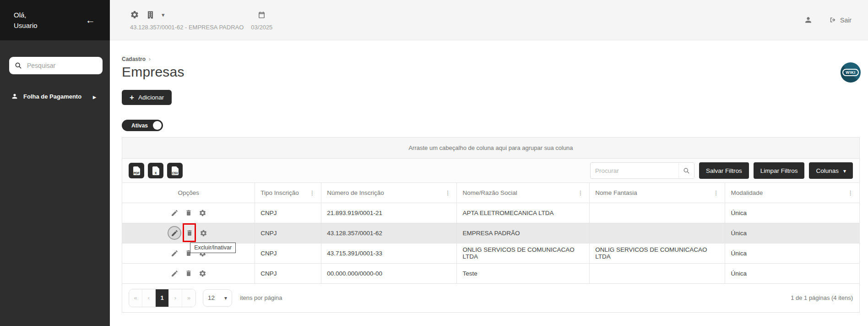 This screenshot has width=868, height=326. What do you see at coordinates (175, 171) in the screenshot?
I see `export-csv-button: CSV` at bounding box center [175, 171].